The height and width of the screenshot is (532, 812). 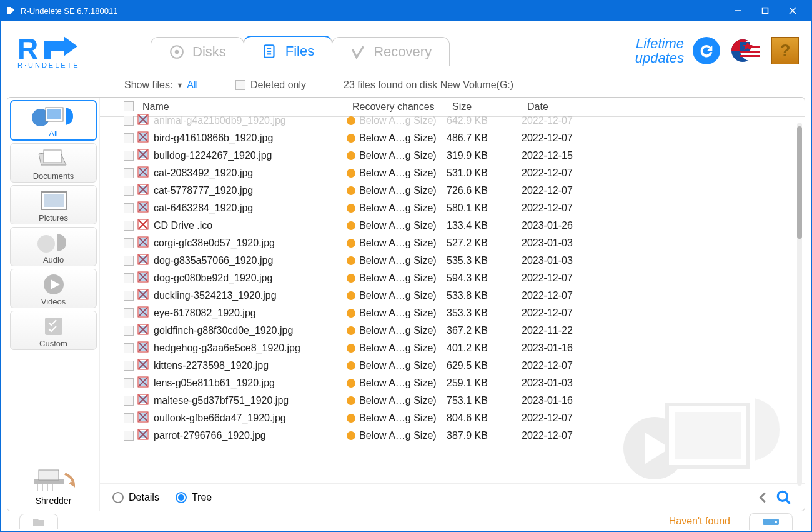 I want to click on minimize-button, so click(x=738, y=11).